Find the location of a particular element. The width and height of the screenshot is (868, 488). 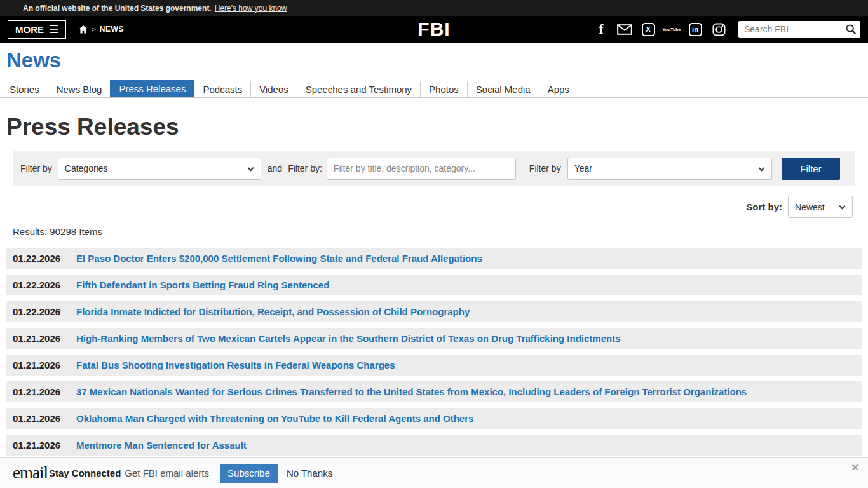

tab-press-releases: Press Releases is located at coordinates (153, 89).